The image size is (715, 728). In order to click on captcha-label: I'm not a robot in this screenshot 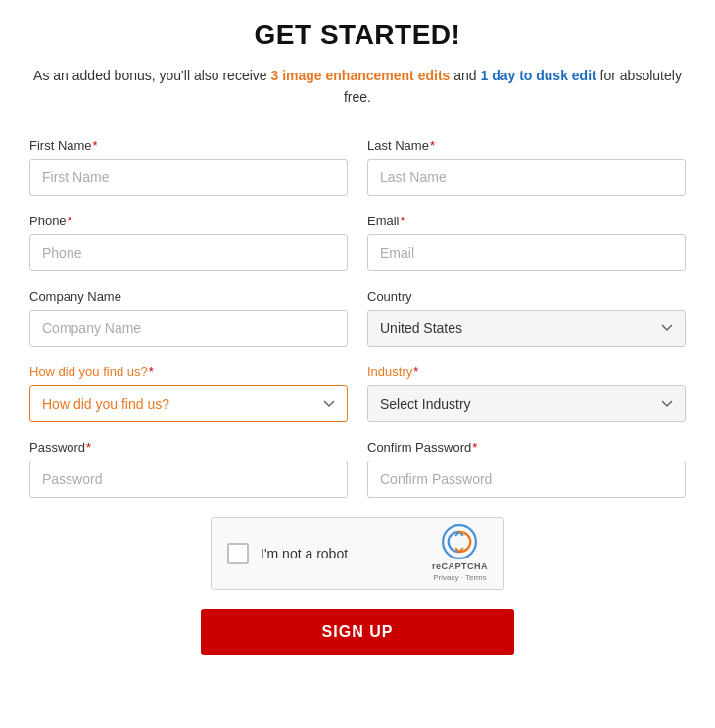, I will do `click(304, 554)`.